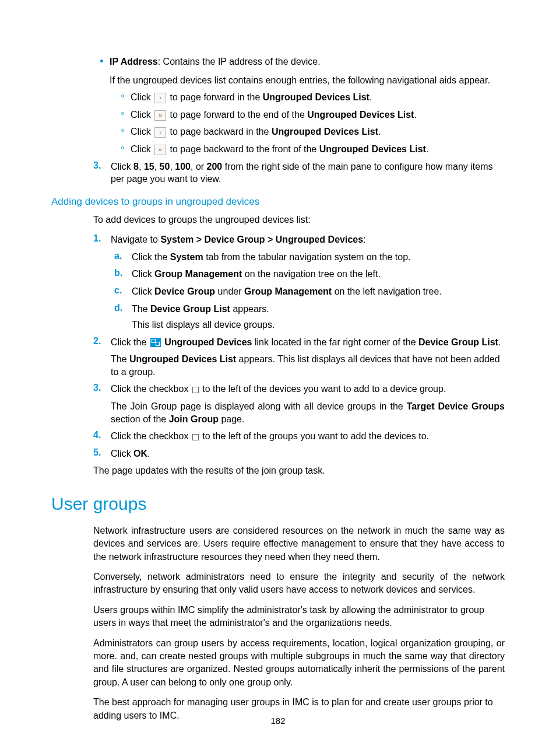 This screenshot has height=756, width=556. What do you see at coordinates (299, 436) in the screenshot?
I see `step-item: 4. Click the checkbox to the left of the…` at bounding box center [299, 436].